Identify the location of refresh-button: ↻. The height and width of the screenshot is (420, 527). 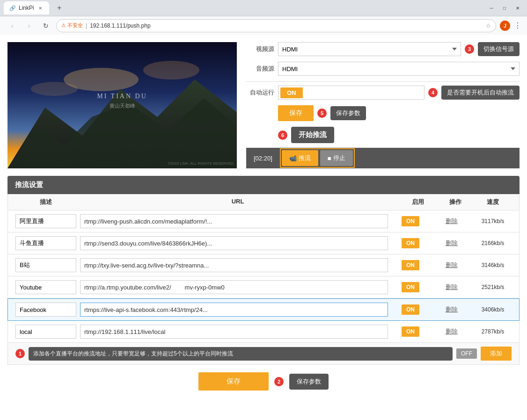
(46, 26).